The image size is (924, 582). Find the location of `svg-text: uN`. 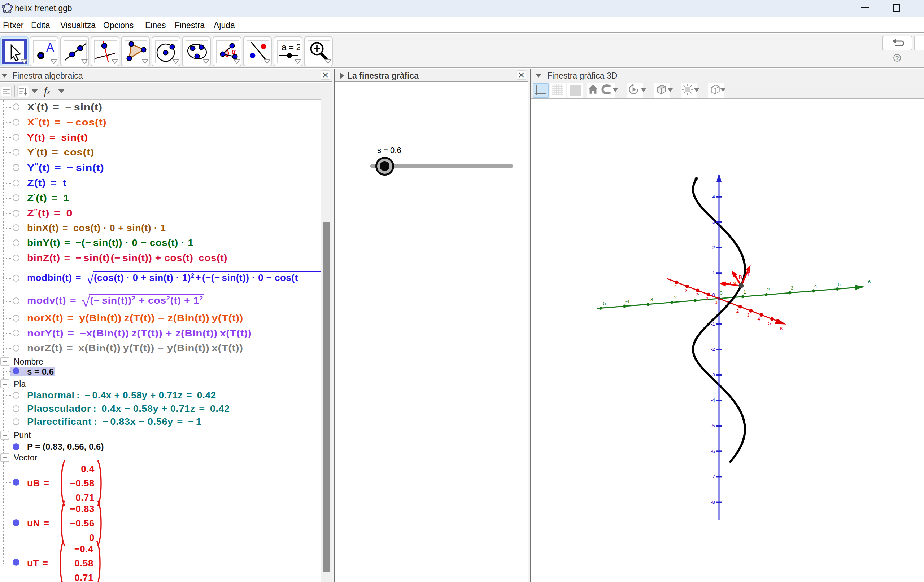

svg-text: uN is located at coordinates (733, 284).